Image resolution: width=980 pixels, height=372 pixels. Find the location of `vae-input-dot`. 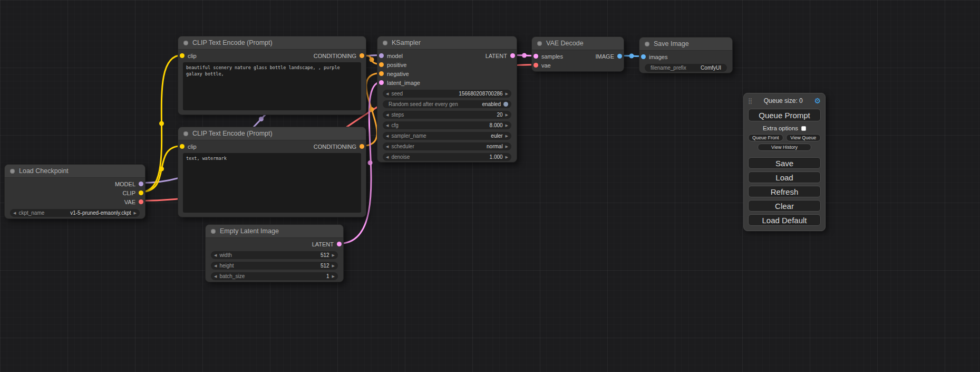

vae-input-dot is located at coordinates (536, 65).